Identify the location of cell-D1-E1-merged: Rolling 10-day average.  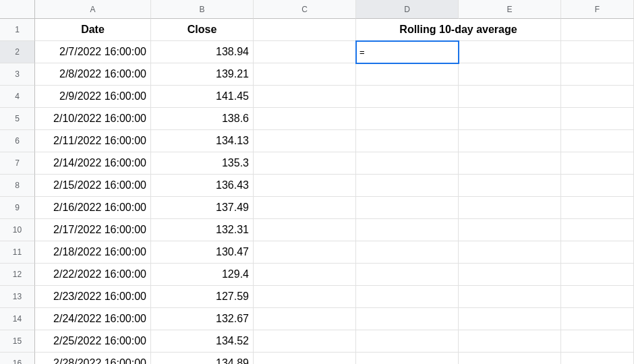
(459, 30).